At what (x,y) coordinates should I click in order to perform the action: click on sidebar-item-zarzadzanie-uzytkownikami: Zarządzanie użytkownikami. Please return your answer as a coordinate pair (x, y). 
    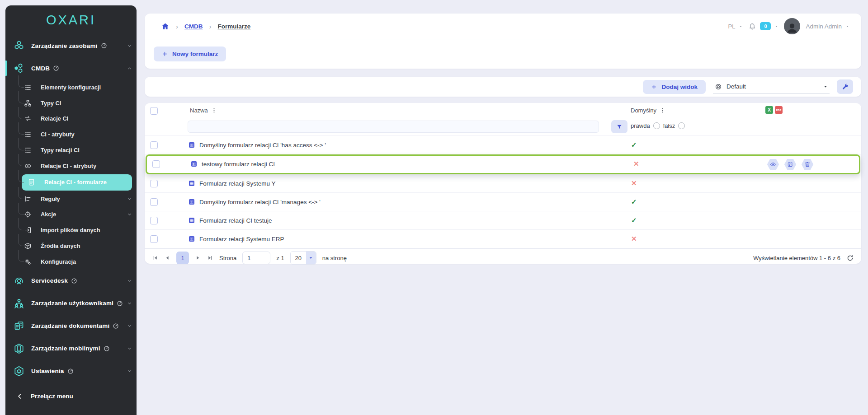
    Looking at the image, I should click on (71, 303).